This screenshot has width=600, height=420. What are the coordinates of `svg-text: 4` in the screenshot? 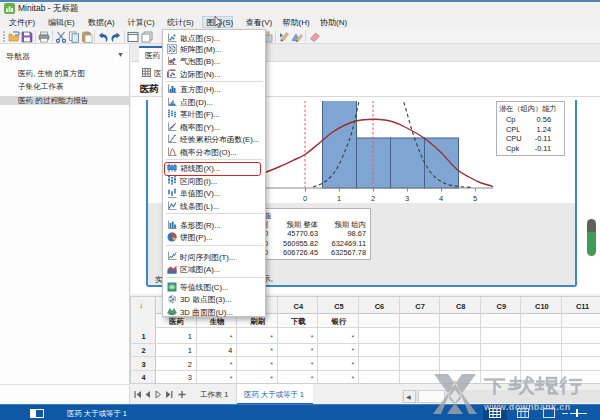 It's located at (441, 198).